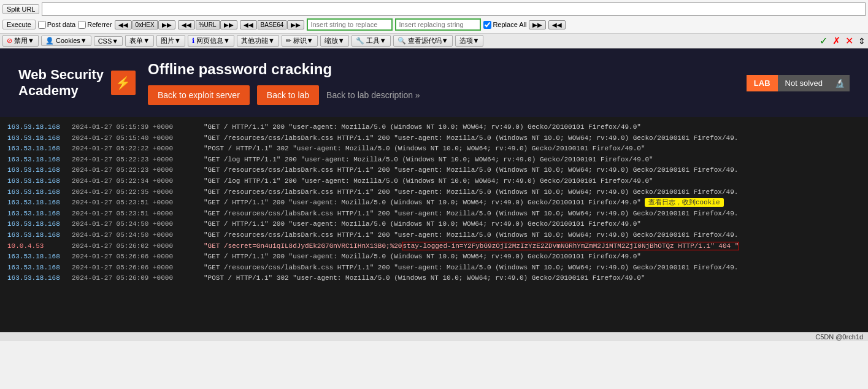 The width and height of the screenshot is (868, 389). I want to click on log-ip: 10.0.4.53, so click(39, 247).